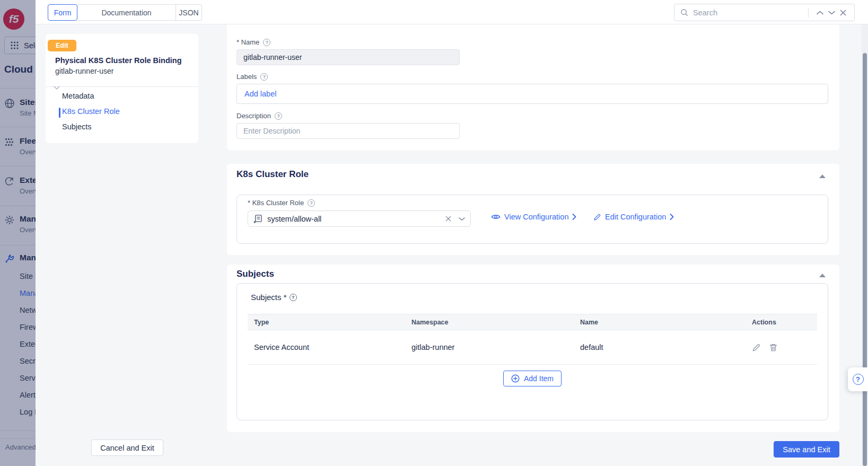  Describe the element at coordinates (189, 13) in the screenshot. I see `tab-json: JSON` at that location.